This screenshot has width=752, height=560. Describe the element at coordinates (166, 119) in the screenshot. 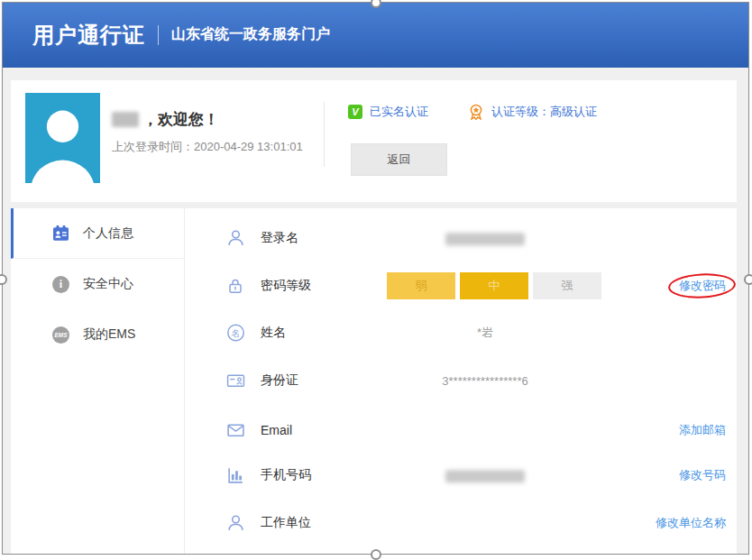

I see `welcome-line: ，欢迎您！` at that location.